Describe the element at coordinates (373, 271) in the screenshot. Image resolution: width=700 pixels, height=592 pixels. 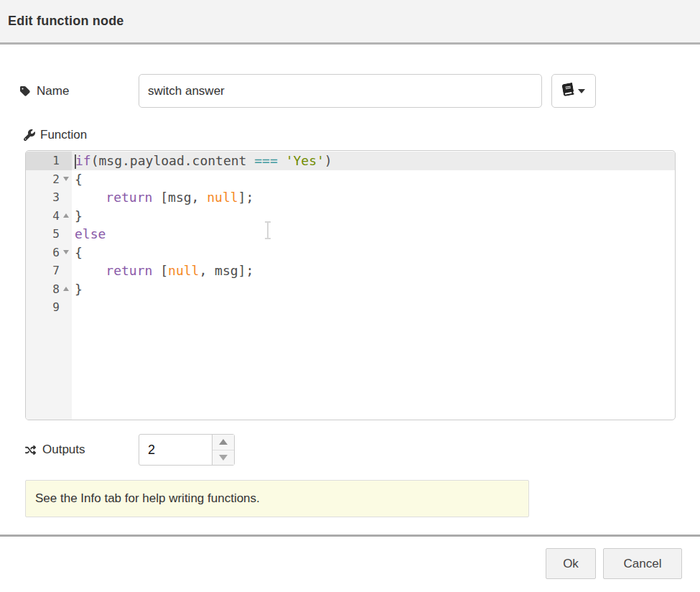
I see `code-line: return [null, msg];` at that location.